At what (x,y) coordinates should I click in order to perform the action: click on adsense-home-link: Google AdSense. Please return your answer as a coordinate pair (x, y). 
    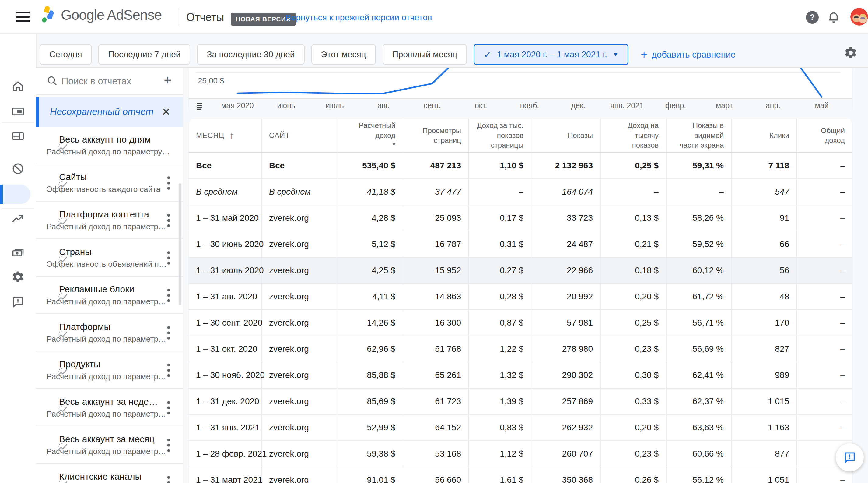
    Looking at the image, I should click on (100, 15).